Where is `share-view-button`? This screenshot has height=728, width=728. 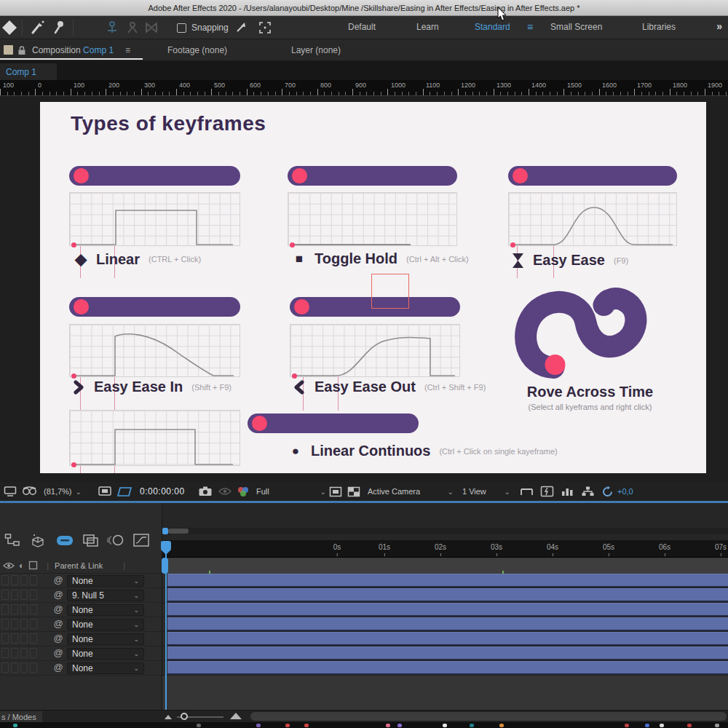
share-view-button is located at coordinates (527, 491).